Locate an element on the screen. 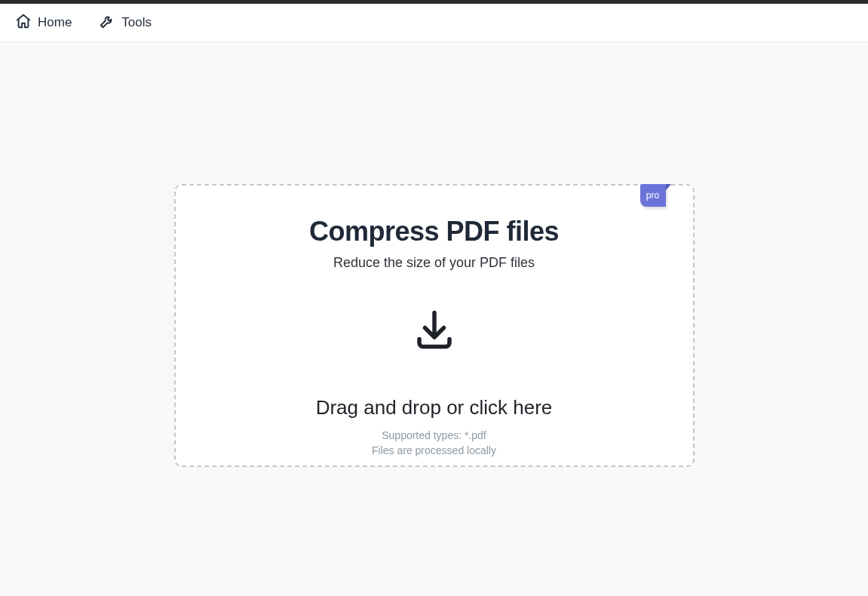 The image size is (868, 596). download-icon is located at coordinates (434, 331).